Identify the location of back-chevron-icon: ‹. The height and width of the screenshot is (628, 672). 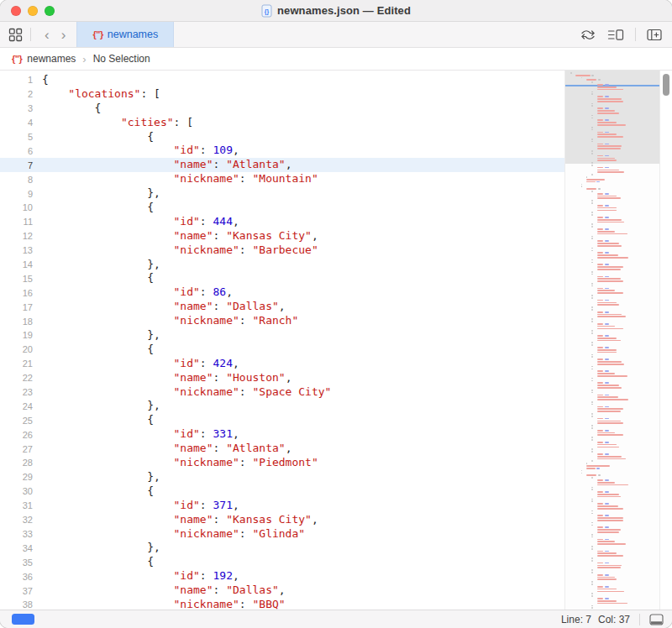
(47, 35).